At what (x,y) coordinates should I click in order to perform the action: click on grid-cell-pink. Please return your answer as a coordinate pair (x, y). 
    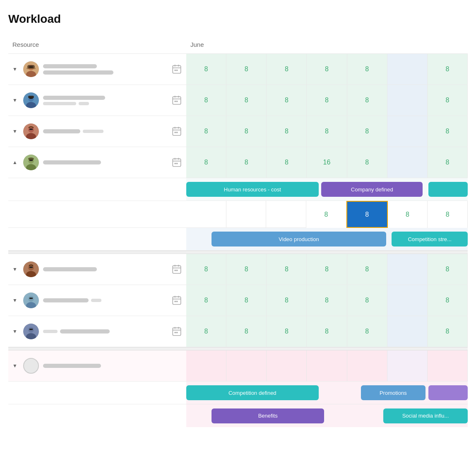
    Looking at the image, I should click on (206, 366).